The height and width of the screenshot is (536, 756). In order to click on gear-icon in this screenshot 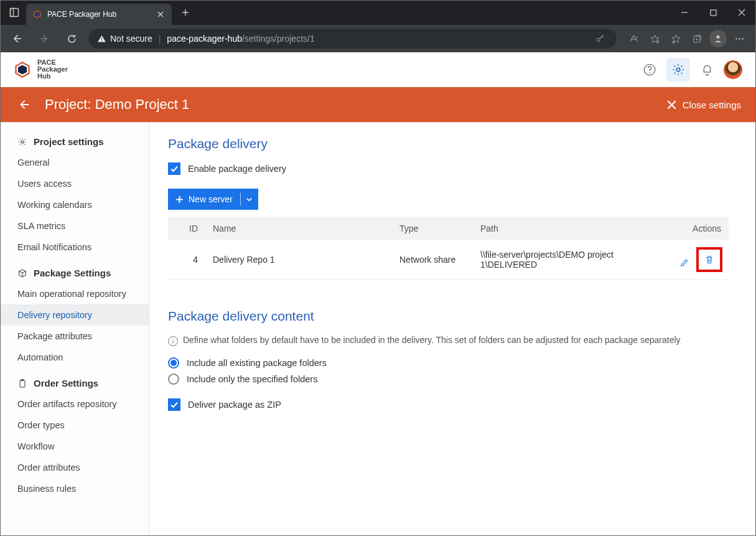, I will do `click(22, 142)`.